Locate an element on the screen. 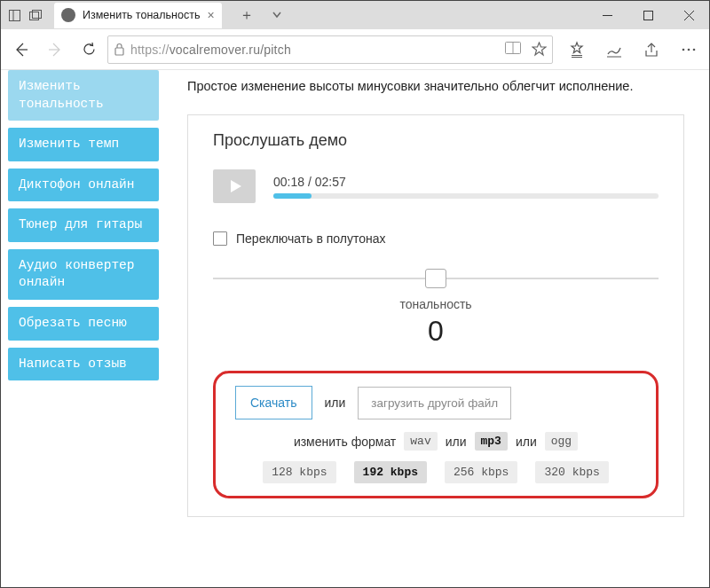  address-bar: https://vocalremover.ru/pitch is located at coordinates (330, 50).